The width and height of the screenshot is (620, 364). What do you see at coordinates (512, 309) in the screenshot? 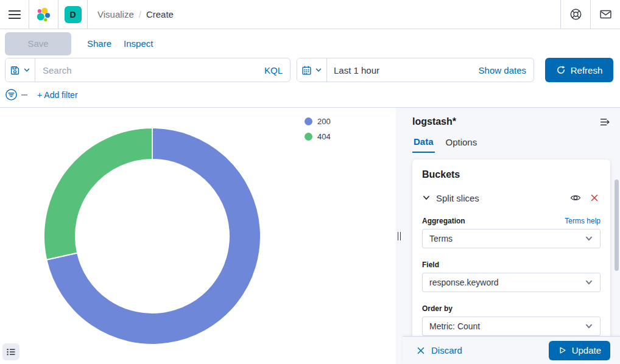
I see `order-by-label-row: Order by` at bounding box center [512, 309].